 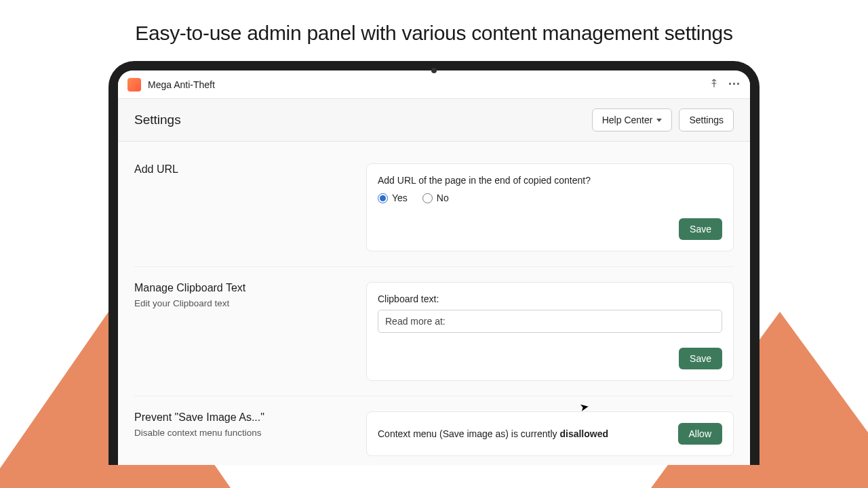 I want to click on save-image-allow-button: Allow, so click(x=700, y=434).